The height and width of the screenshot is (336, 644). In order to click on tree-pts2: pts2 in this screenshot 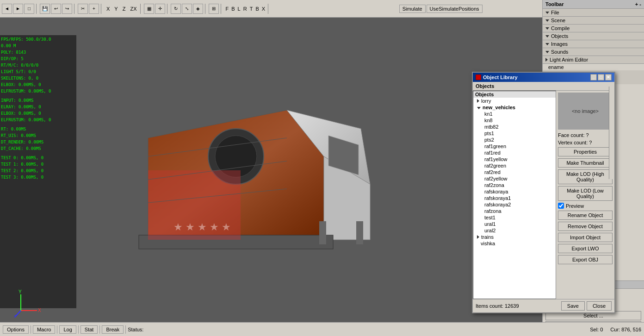, I will do `click(514, 140)`.